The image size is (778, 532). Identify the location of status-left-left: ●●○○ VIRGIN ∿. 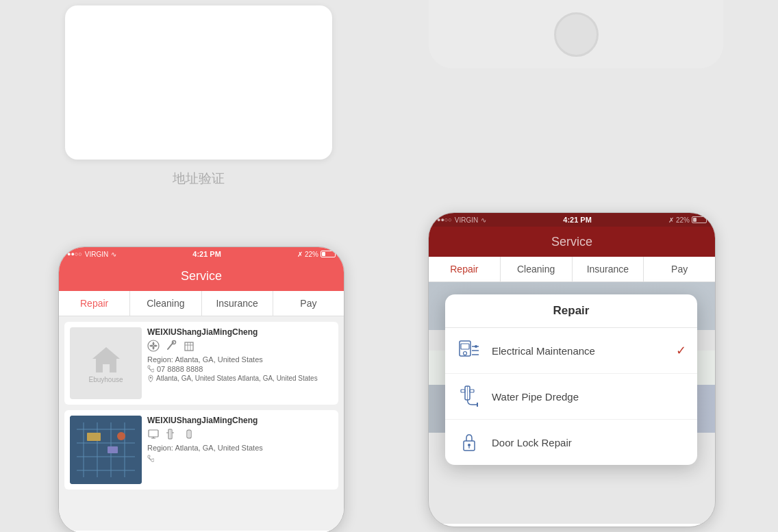
(92, 255).